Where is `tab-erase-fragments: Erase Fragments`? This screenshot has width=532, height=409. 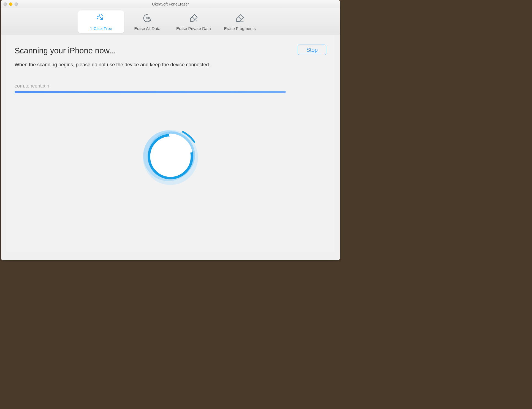
tab-erase-fragments: Erase Fragments is located at coordinates (240, 22).